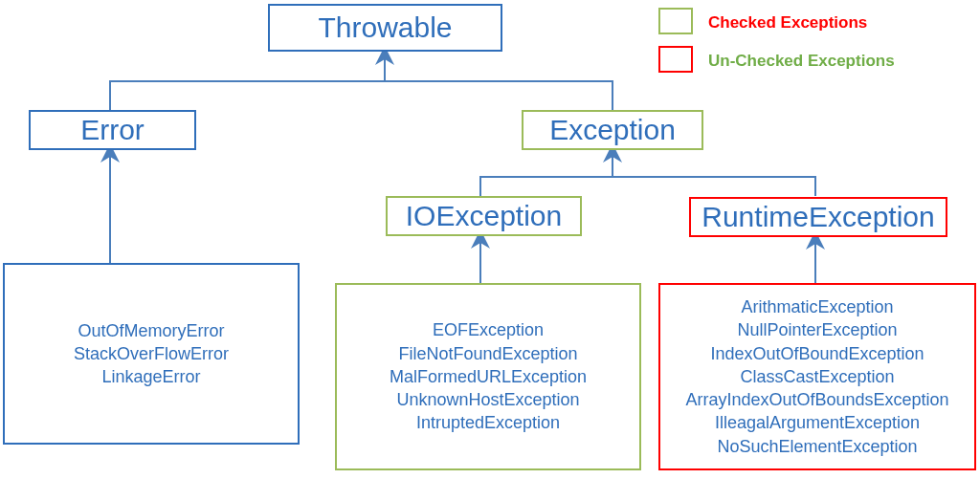  Describe the element at coordinates (676, 21) in the screenshot. I see `legend-swatch-checked` at that location.